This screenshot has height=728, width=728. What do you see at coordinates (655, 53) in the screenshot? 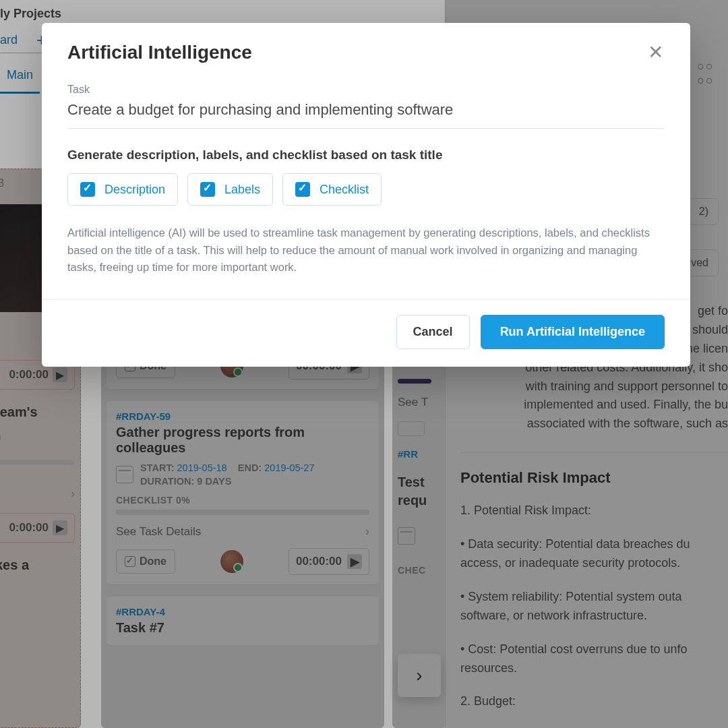
I see `close-icon: ✕` at bounding box center [655, 53].